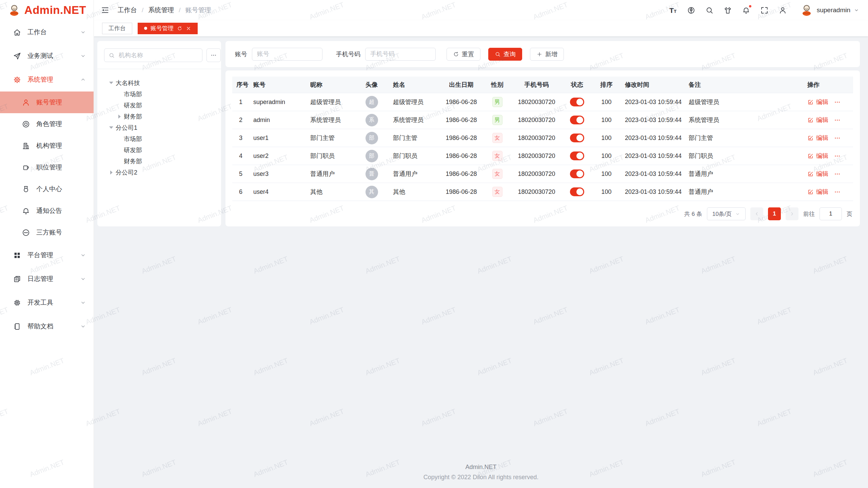  What do you see at coordinates (653, 85) in the screenshot?
I see `column-modified: 修改时间` at bounding box center [653, 85].